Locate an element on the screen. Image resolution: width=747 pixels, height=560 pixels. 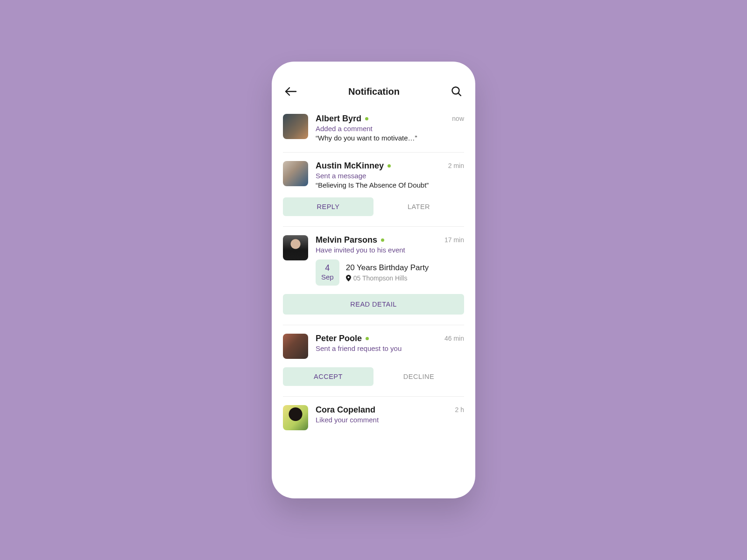
read-detail-button: READ DETAIL is located at coordinates (374, 304).